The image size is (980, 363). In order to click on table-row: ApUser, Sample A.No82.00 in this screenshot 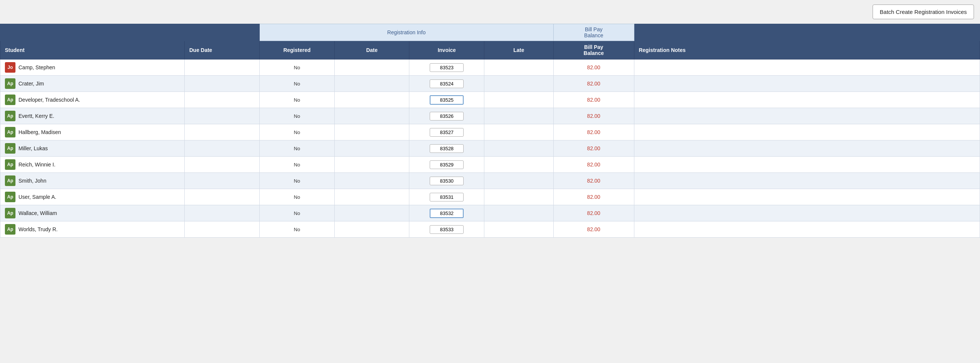, I will do `click(490, 197)`.